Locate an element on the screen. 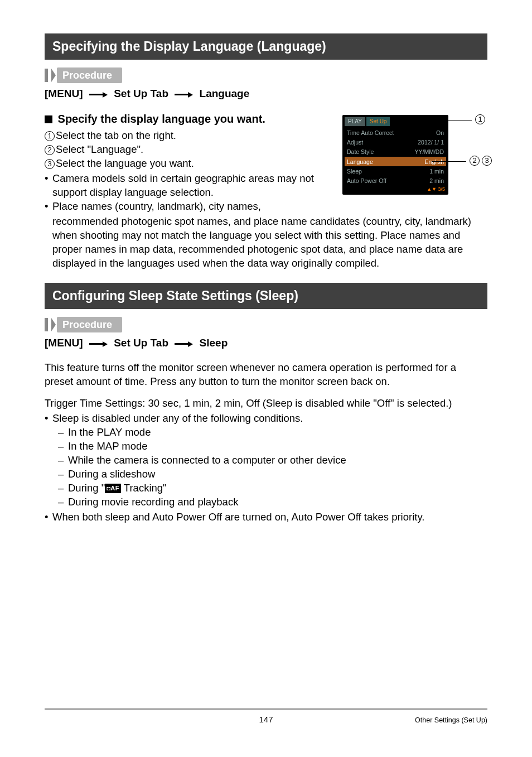 This screenshot has height=757, width=532. paragraph: Trigger Time Settings: 30 sec, 1 min, 2 … is located at coordinates (266, 404).